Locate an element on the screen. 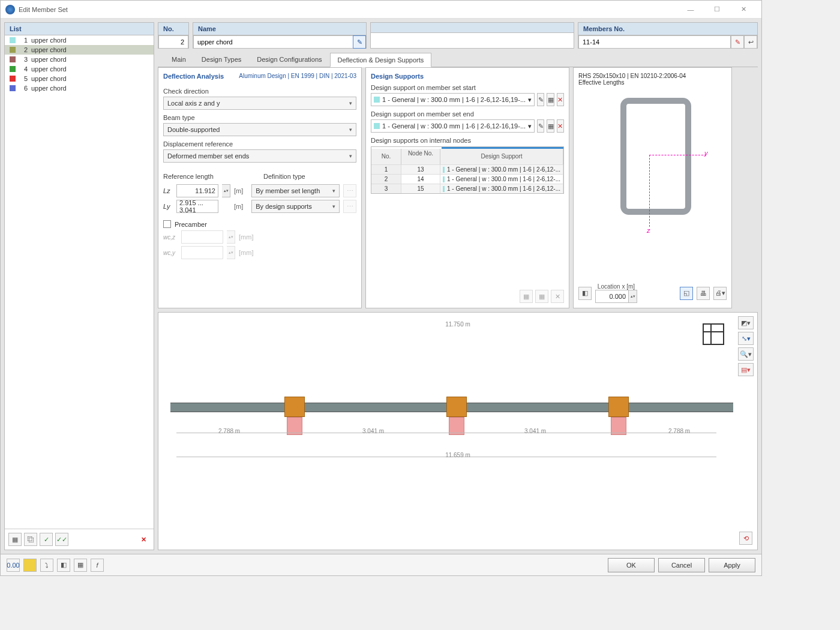 The height and width of the screenshot is (630, 840). location-input: 0.000 is located at coordinates (612, 296).